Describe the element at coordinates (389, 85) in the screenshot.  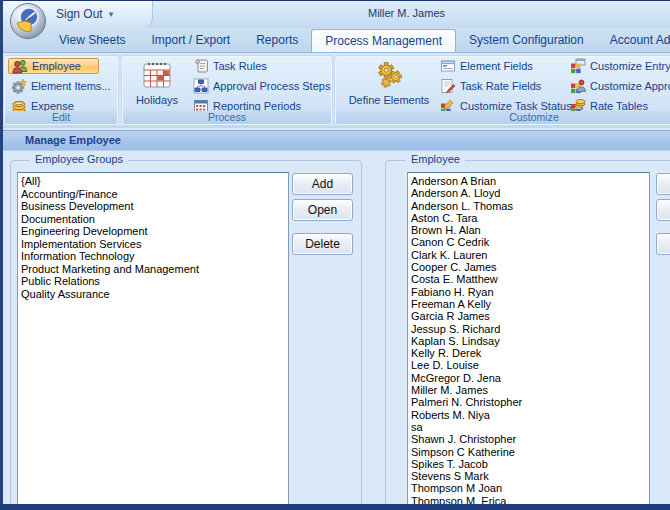
I see `define-elements-button: Define Elements` at that location.